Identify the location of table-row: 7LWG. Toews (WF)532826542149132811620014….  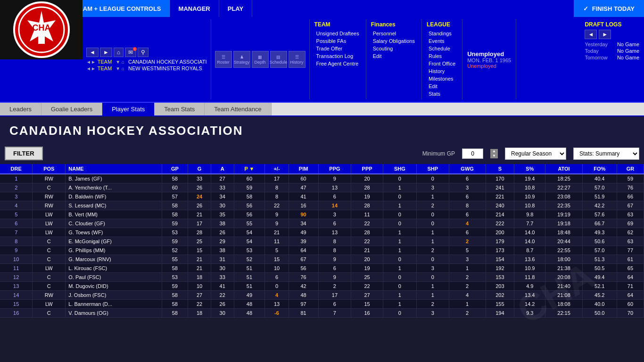
(322, 233).